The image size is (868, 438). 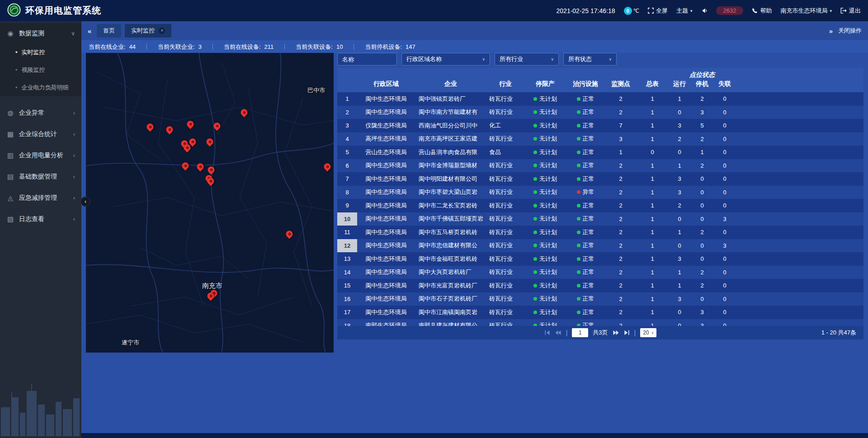 What do you see at coordinates (41, 155) in the screenshot?
I see `sidebar-item-power-usage-analysis: ▥企业用电量分析‹` at bounding box center [41, 155].